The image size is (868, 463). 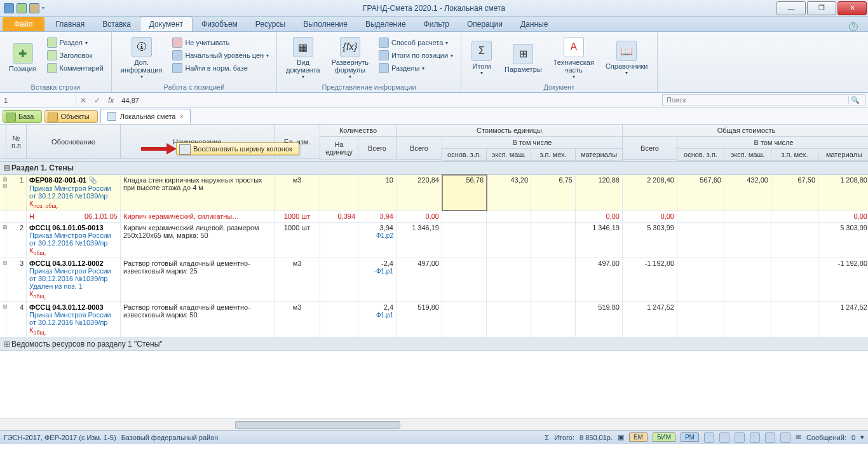 What do you see at coordinates (434, 240) in the screenshot?
I see `table-row: ⊞ 2 ФССЦ 06.1.01.05-0013 Приказ Минстроя…` at bounding box center [434, 240].